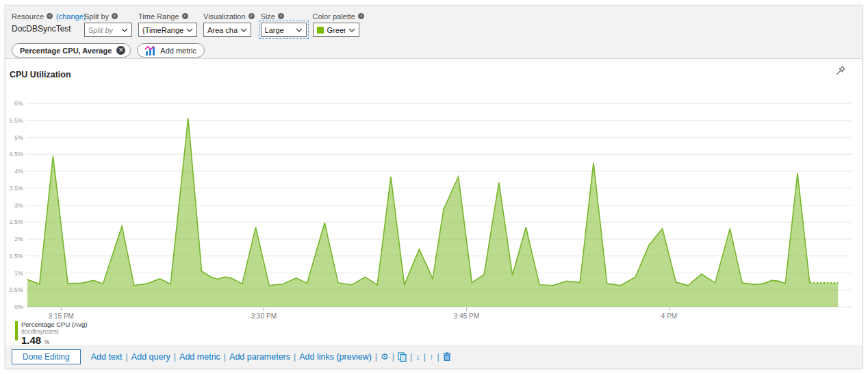 This screenshot has width=868, height=374. I want to click on visualization-label: Visualization, so click(225, 16).